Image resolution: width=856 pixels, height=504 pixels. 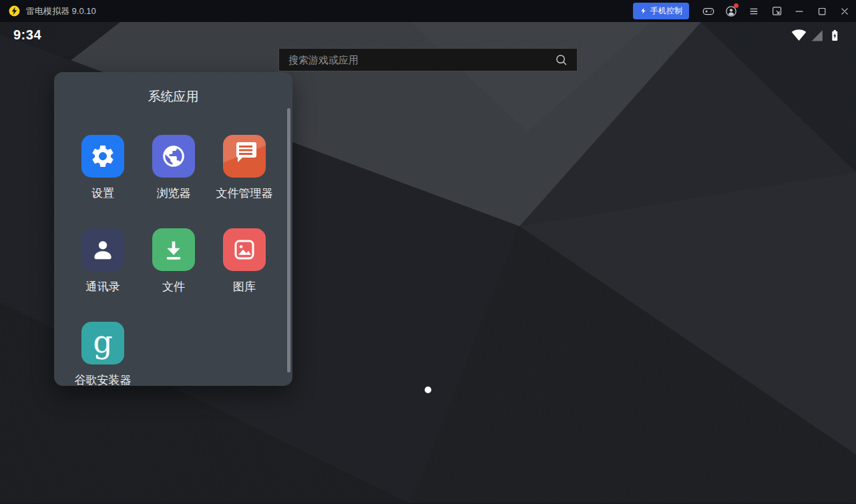 I want to click on app-google-installer: g 谷歌安装器, so click(x=103, y=355).